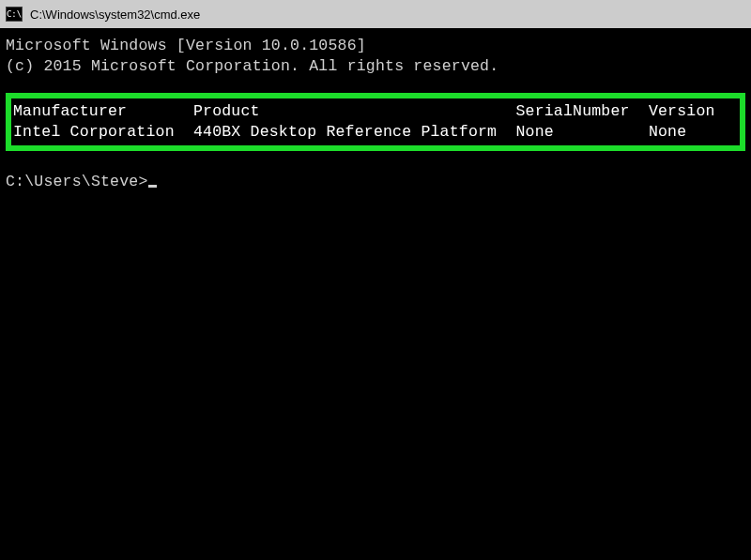  I want to click on cmd-icon: C:\, so click(14, 14).